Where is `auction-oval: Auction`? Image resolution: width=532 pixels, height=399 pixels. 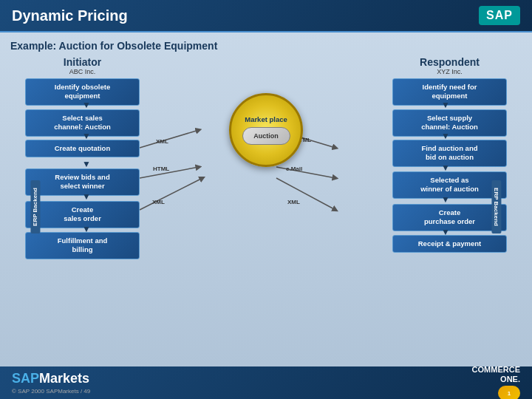 auction-oval: Auction is located at coordinates (266, 136).